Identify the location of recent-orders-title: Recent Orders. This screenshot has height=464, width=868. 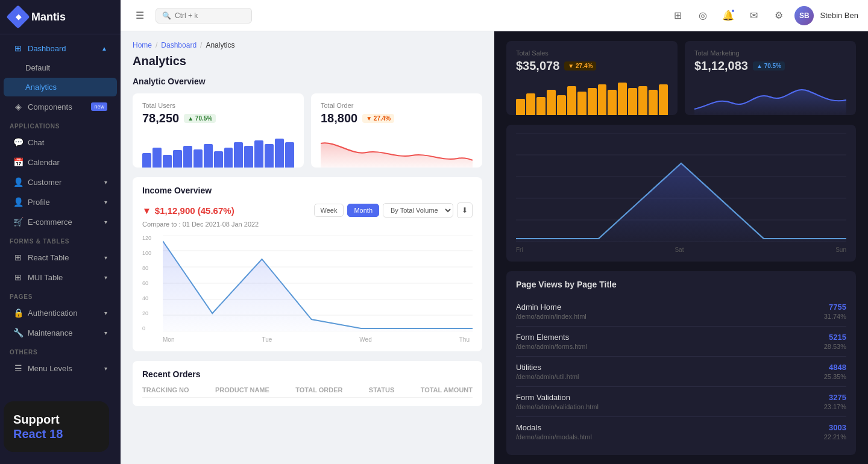
(307, 374).